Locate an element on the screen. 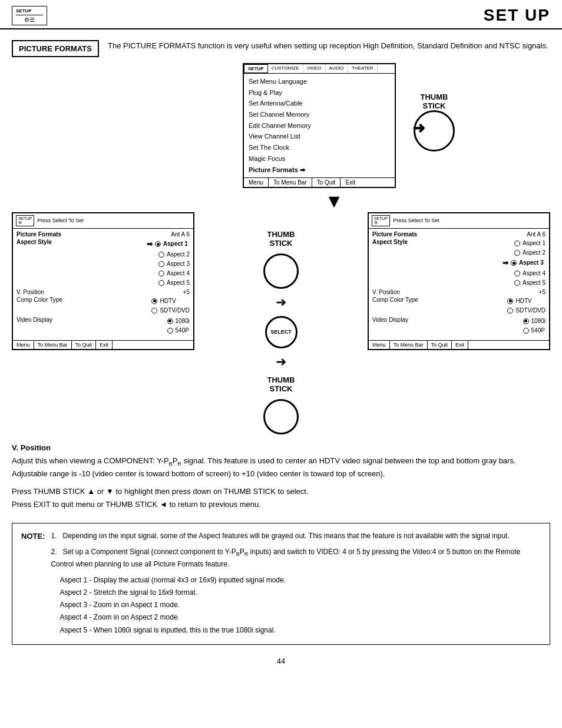  left-aspect-1: ➡ Aspect 1 is located at coordinates (168, 244).